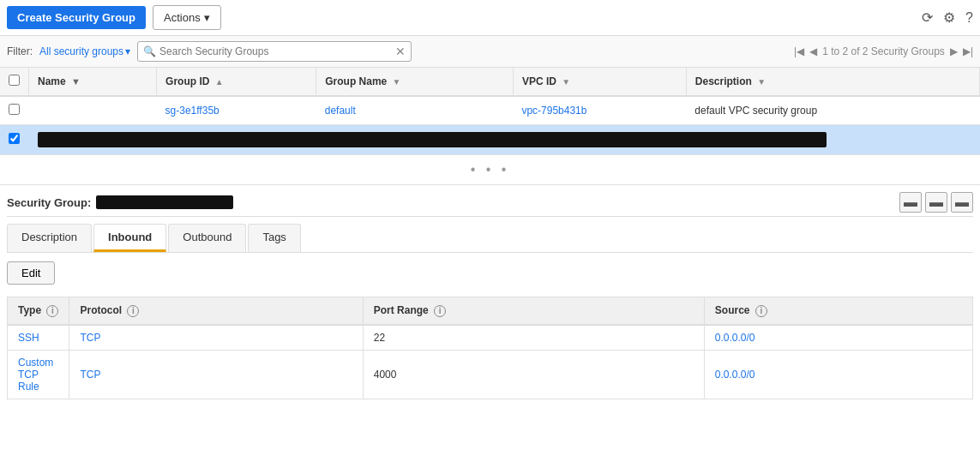  I want to click on create-security-group-button: Create Security Group, so click(76, 17).